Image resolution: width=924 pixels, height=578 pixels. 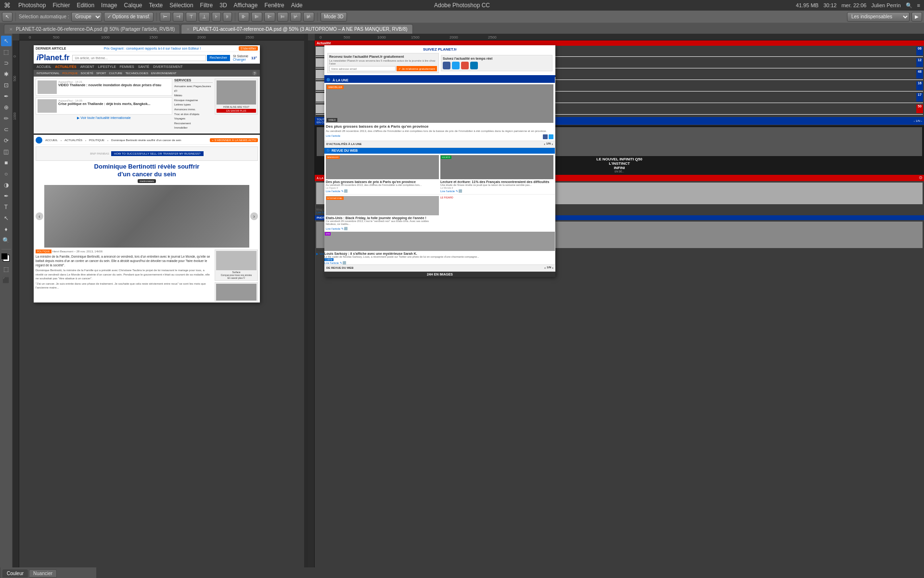 I want to click on article-1-title: VIDEO Thaïlande : nouvelle inondation de…, so click(x=110, y=85).